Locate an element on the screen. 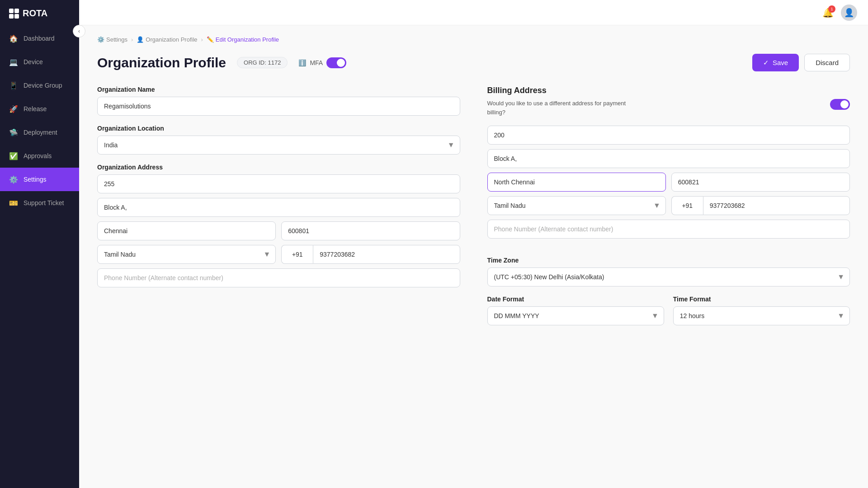 Image resolution: width=868 pixels, height=488 pixels. settings-icon: ⚙️ is located at coordinates (14, 179).